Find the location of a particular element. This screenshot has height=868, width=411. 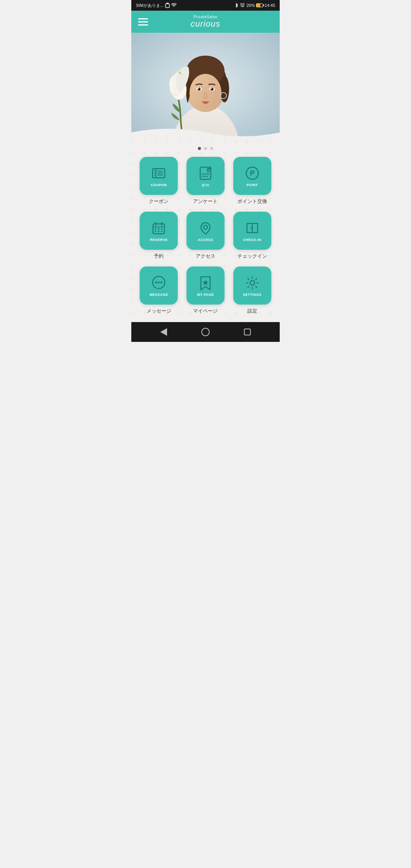

time-display: 14:45 is located at coordinates (270, 5).